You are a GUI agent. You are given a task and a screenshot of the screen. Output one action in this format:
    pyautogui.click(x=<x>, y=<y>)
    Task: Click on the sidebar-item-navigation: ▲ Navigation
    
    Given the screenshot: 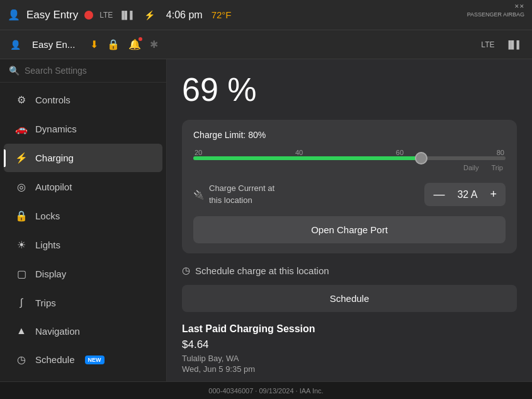 What is the action you would take?
    pyautogui.click(x=83, y=331)
    